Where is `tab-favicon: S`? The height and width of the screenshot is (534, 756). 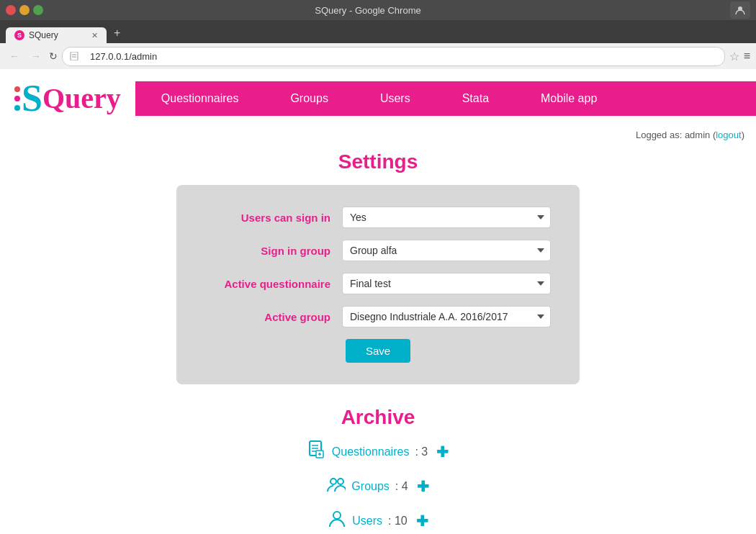
tab-favicon: S is located at coordinates (19, 35).